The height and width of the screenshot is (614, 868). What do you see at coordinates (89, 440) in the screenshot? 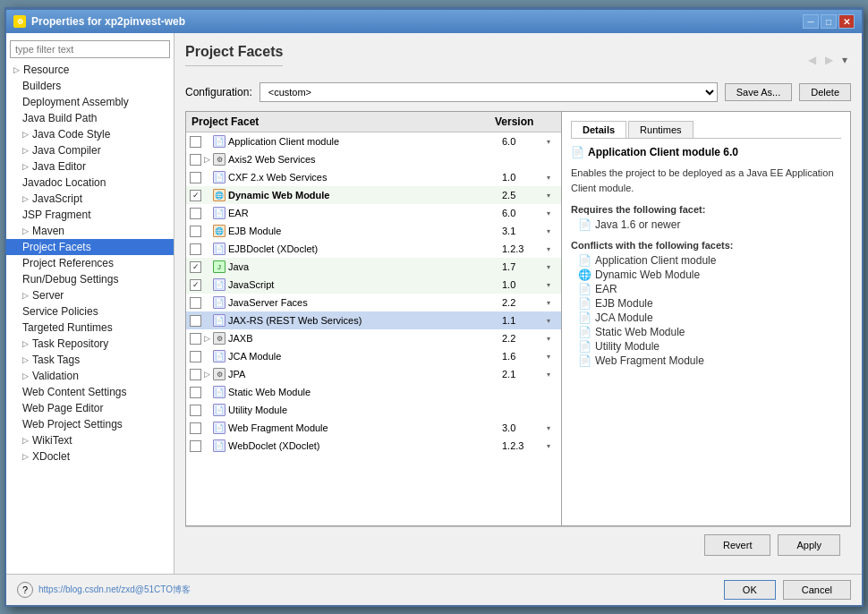
I see `sidebar-item-wikitext: ▷ WikiText` at bounding box center [89, 440].